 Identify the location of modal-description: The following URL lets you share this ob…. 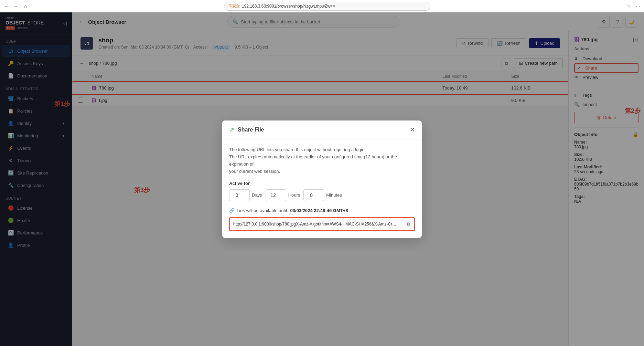
(322, 160).